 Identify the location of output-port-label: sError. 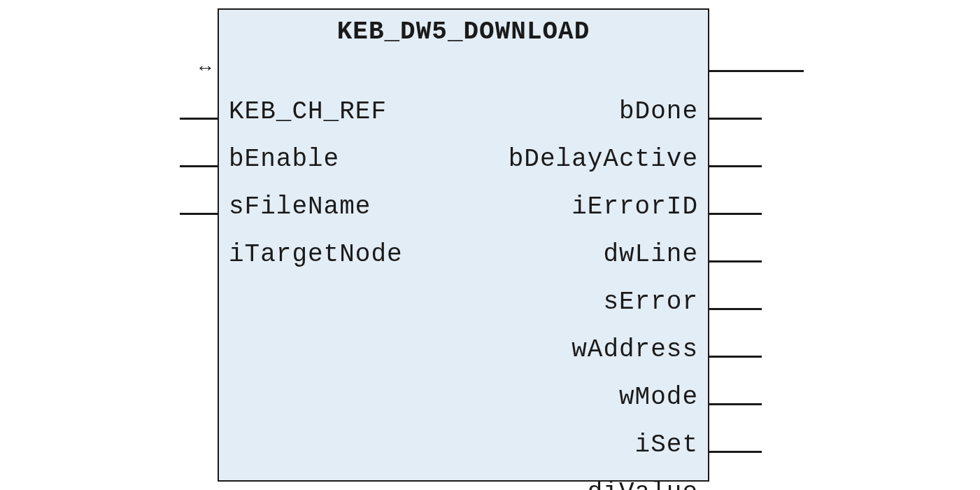
(651, 302).